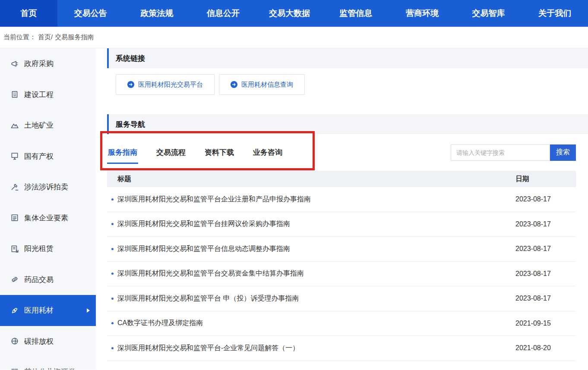  I want to click on row-date: 2021-08-20, so click(546, 348).